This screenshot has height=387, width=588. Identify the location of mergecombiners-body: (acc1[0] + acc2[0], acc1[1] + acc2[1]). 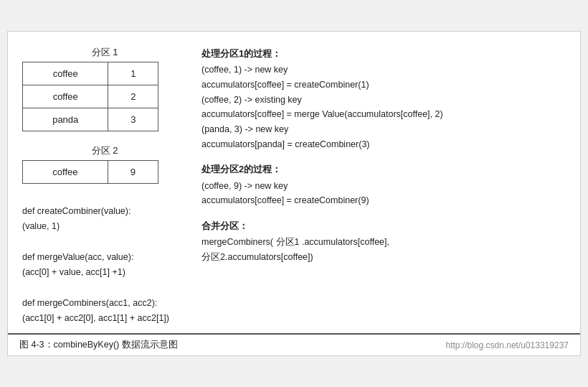
(105, 319).